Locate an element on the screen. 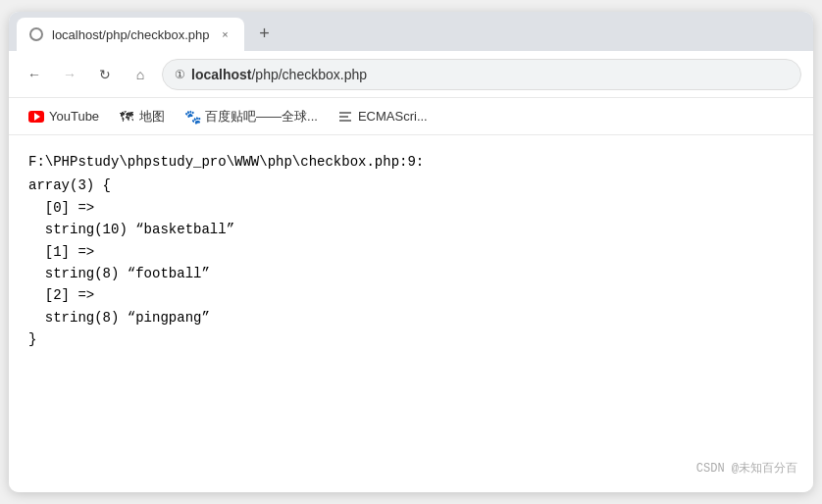  bookmark-maps: 🗺 地图 is located at coordinates (141, 117).